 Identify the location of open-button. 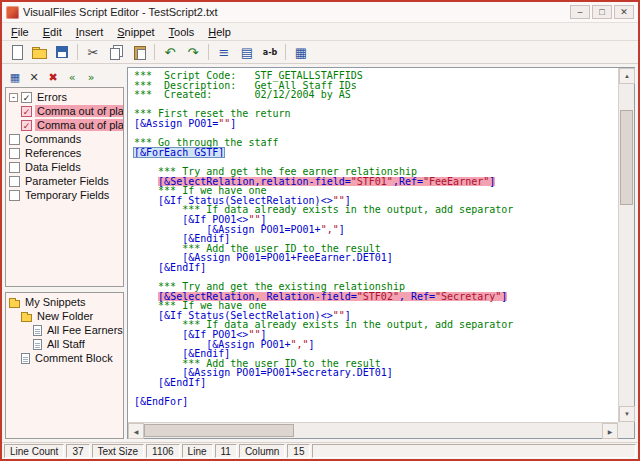
(39, 52).